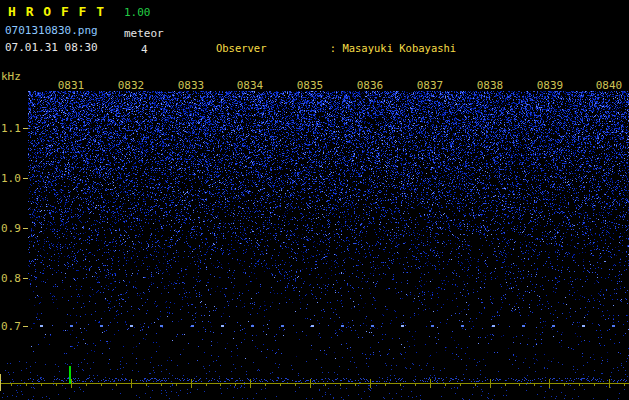 The image size is (629, 400). What do you see at coordinates (273, 48) in the screenshot?
I see `info-label: Observer` at bounding box center [273, 48].